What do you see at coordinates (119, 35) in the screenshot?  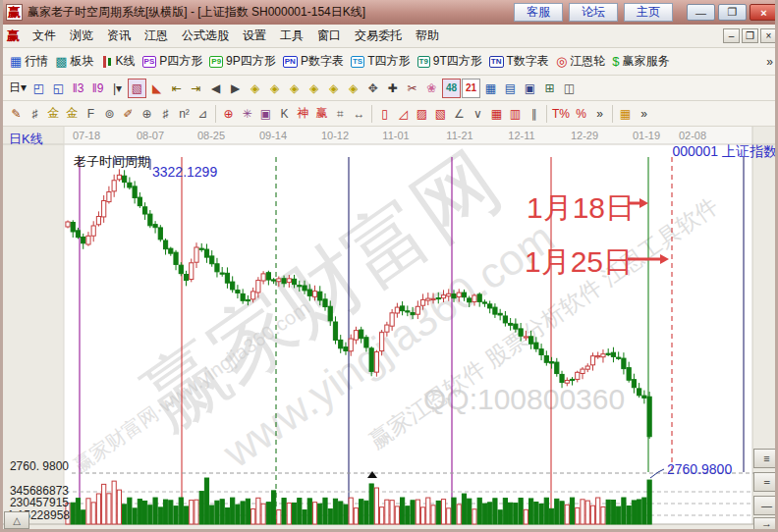 I see `menu-item-news: 资讯` at bounding box center [119, 35].